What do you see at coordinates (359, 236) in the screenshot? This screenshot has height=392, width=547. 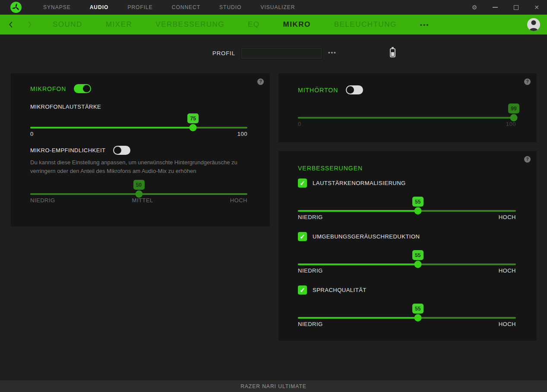 I see `noise-reduction-row: ✓ UMGEBUNGSGERÄUSCHREDUKTION` at bounding box center [359, 236].